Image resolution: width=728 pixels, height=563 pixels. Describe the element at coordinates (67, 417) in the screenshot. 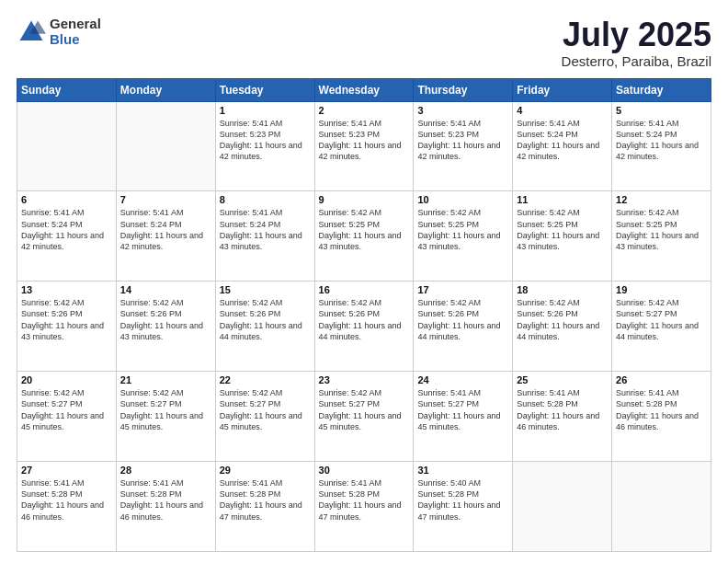

I see `calendar-cell: 20Sunrise: 5:42 AM Sunset: 5:27 PM Dayli…` at that location.